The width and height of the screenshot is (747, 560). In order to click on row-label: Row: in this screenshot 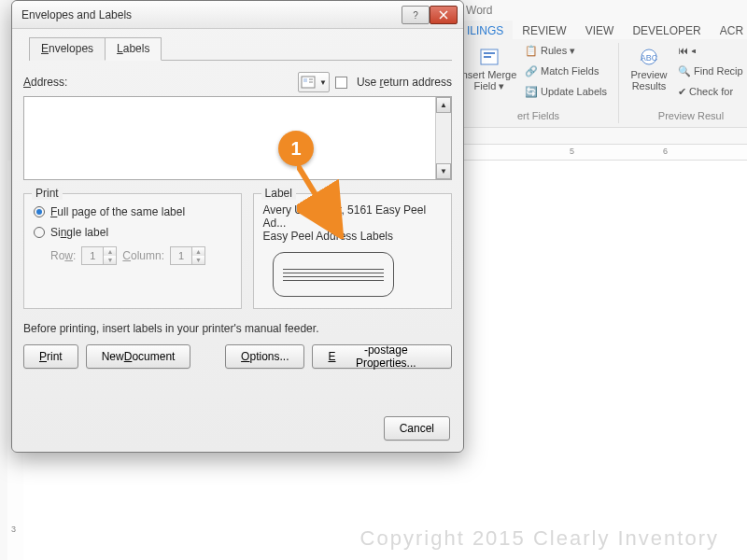, I will do `click(63, 256)`.